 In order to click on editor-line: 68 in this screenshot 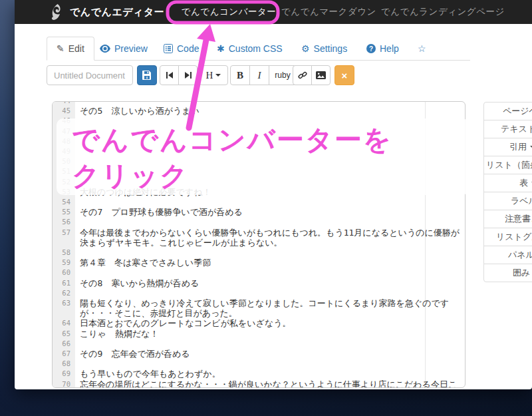, I will do `click(259, 363)`.